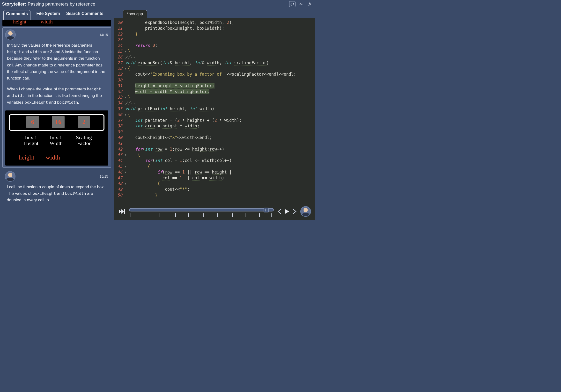 The image size is (561, 392). I want to click on line-number: 48, so click(119, 184).